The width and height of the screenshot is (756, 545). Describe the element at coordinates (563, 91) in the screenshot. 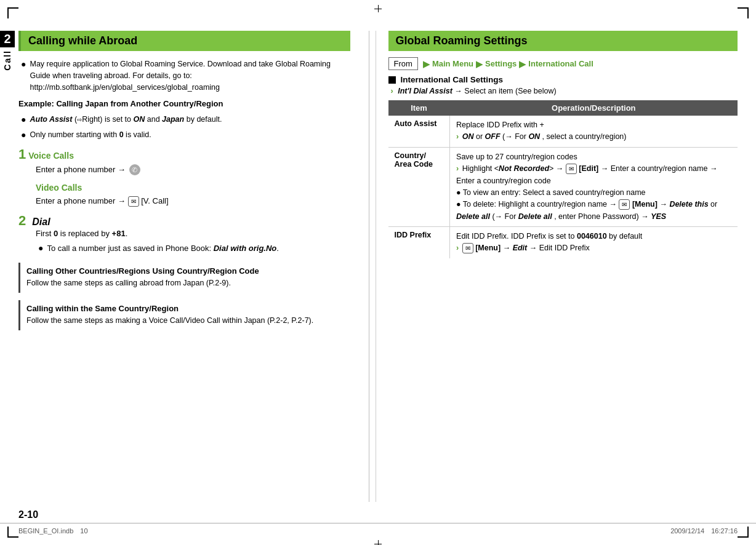

I see `int-settings-sub: › Int'l Dial Assist → Select an item (Se…` at that location.